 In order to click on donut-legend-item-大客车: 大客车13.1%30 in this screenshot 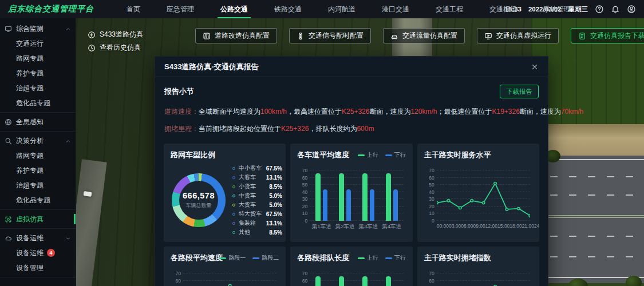, I will do `click(259, 177)`.